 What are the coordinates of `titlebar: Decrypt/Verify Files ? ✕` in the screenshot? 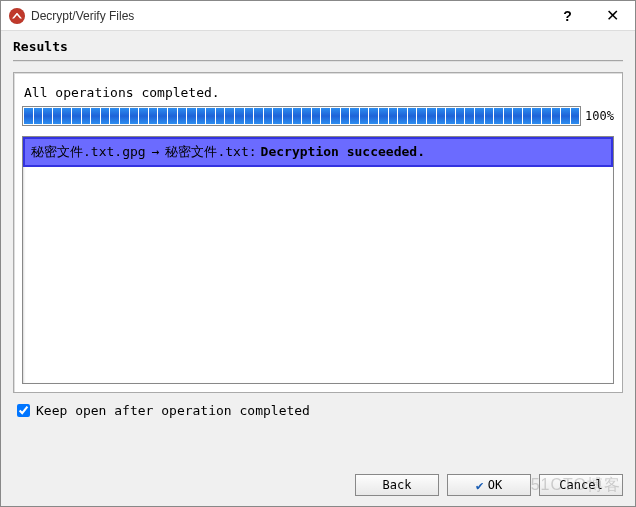 It's located at (318, 16).